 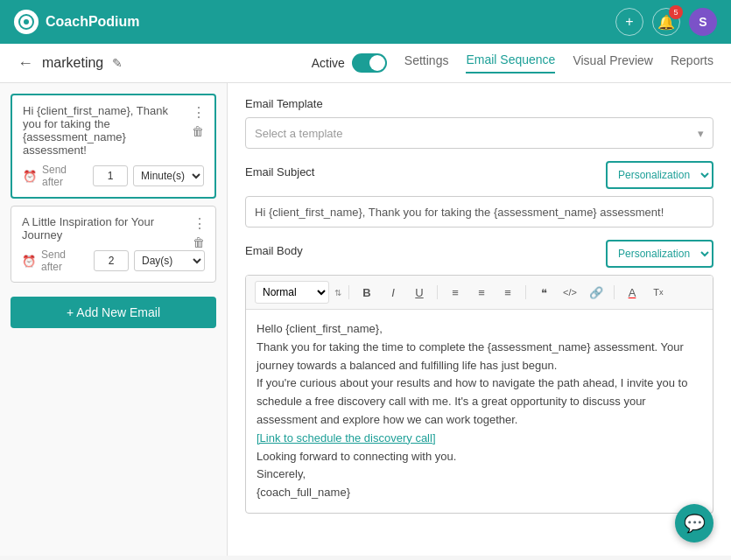 What do you see at coordinates (200, 224) in the screenshot?
I see `dots-menu-icon-2: ⋮` at bounding box center [200, 224].